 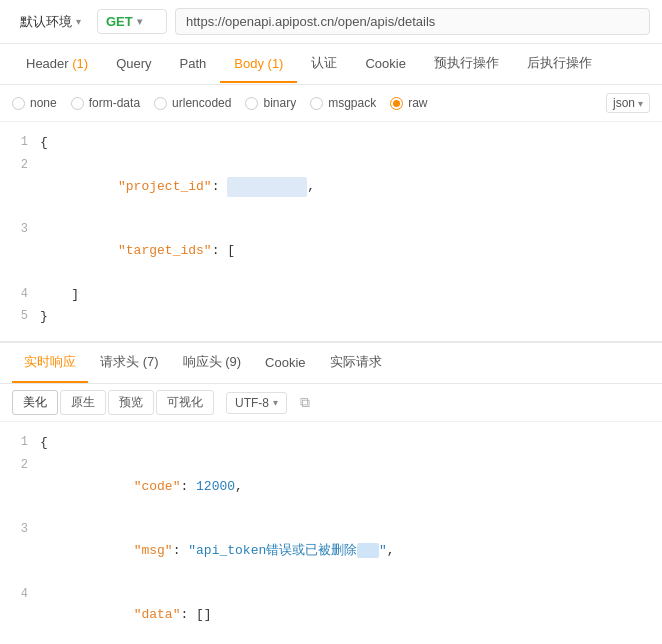 What do you see at coordinates (120, 22) in the screenshot?
I see `method-label: GET` at bounding box center [120, 22].